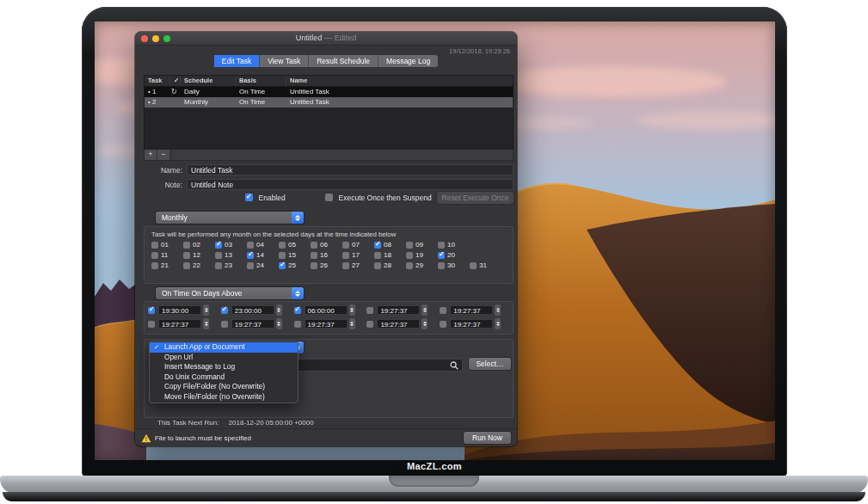 The height and width of the screenshot is (504, 868). What do you see at coordinates (422, 265) in the screenshot?
I see `day-checkbox: 29` at bounding box center [422, 265].